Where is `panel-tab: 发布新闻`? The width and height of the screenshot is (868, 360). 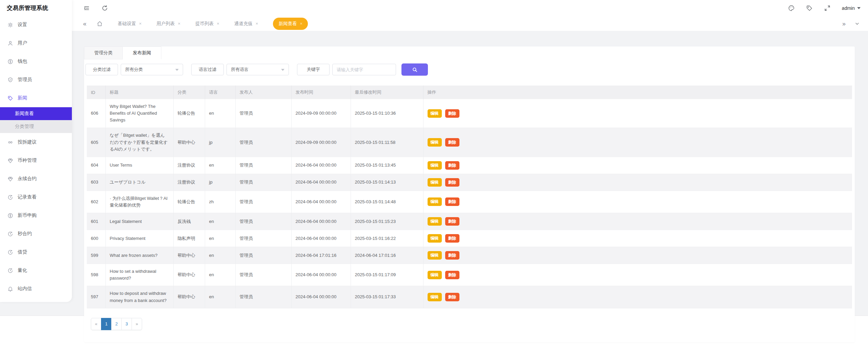 panel-tab: 发布新闻 is located at coordinates (142, 53).